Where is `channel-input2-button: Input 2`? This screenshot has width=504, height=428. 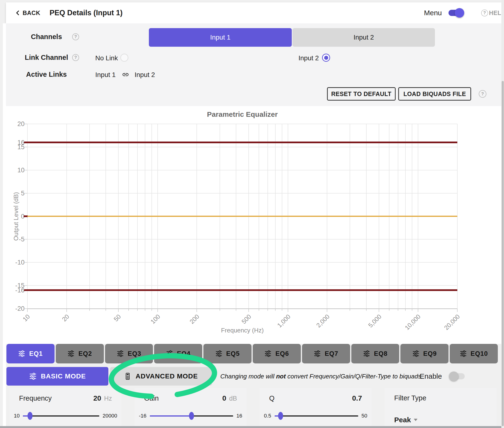 channel-input2-button: Input 2 is located at coordinates (364, 37).